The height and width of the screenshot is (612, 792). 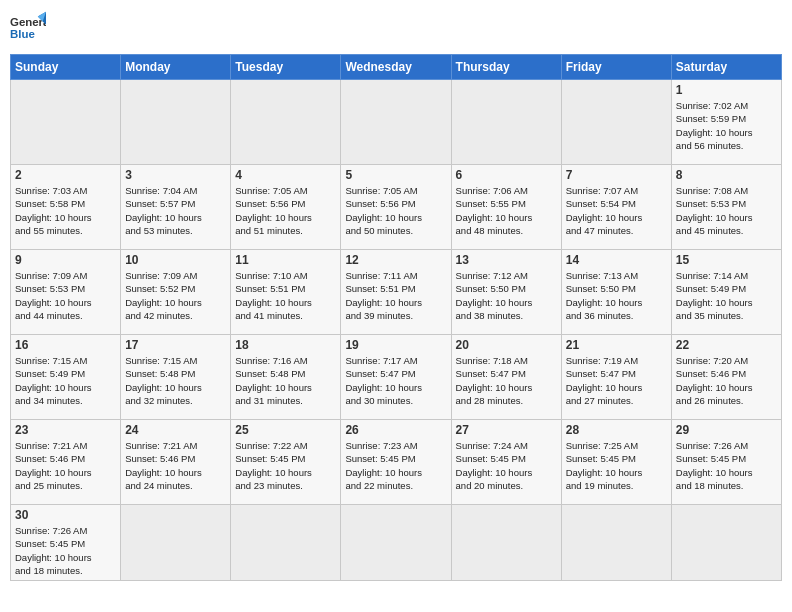 What do you see at coordinates (66, 260) in the screenshot?
I see `day-number: 9` at bounding box center [66, 260].